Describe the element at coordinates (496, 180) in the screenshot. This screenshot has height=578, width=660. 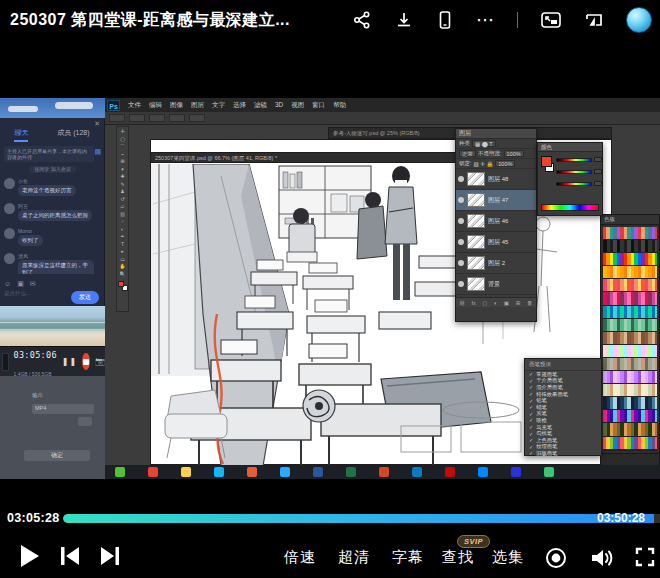
I see `layer-row: 图层 48` at that location.